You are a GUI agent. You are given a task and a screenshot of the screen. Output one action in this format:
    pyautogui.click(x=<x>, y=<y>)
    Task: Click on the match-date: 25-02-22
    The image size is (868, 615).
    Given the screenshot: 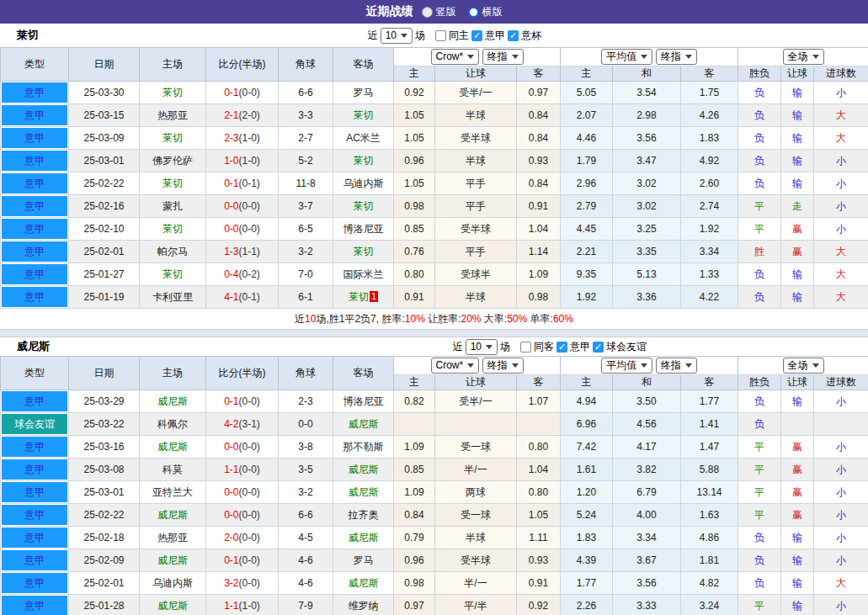 What is the action you would take?
    pyautogui.click(x=104, y=515)
    